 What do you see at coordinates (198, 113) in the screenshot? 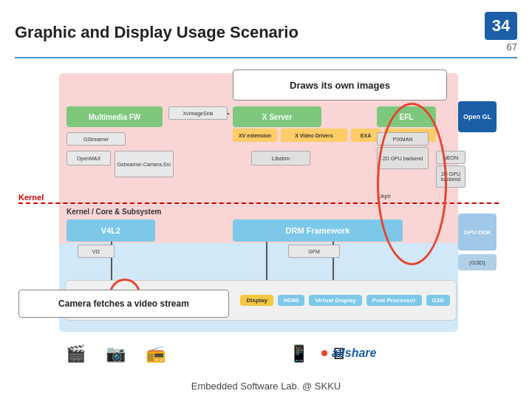
I see `ximagesink-box: XvImageSink` at bounding box center [198, 113].